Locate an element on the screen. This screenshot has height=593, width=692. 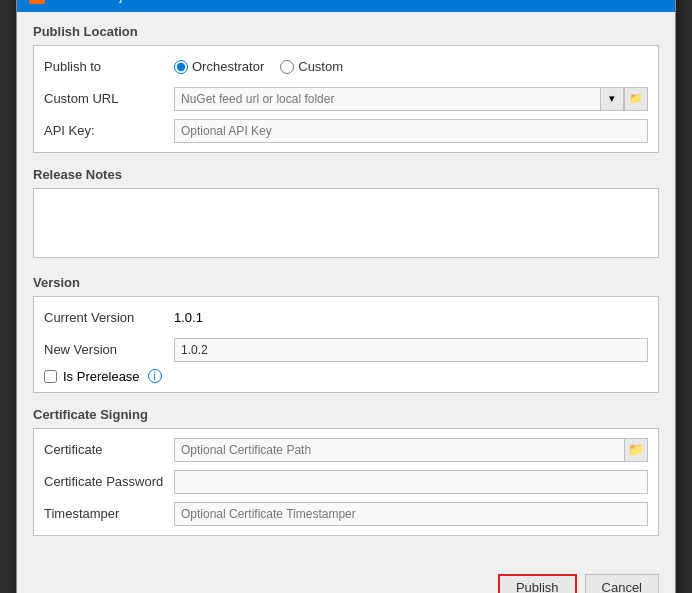
radio-custom-input is located at coordinates (287, 67).